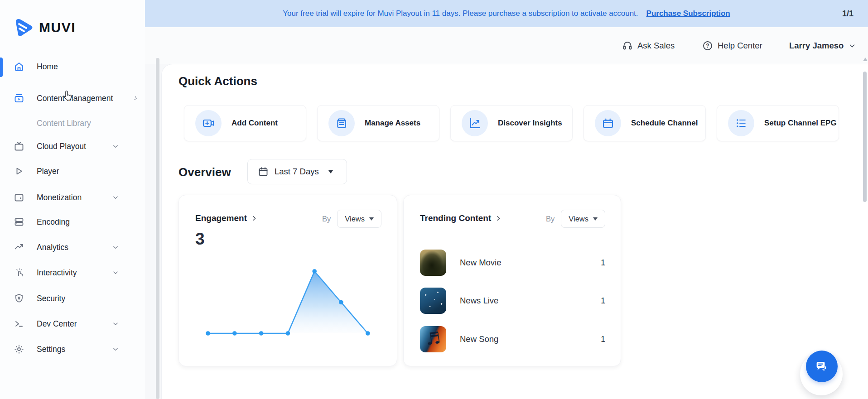 This screenshot has height=399, width=868. I want to click on calendar-icon, so click(263, 172).